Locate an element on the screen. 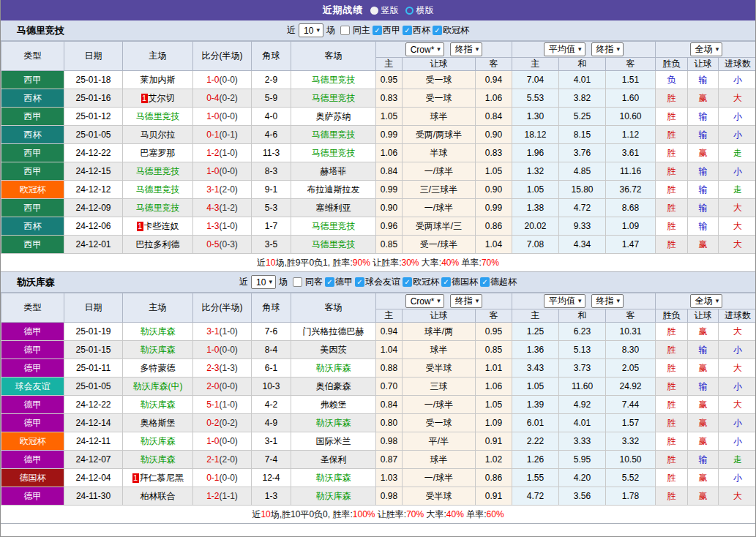  competition-checkbox: ✓德甲 is located at coordinates (339, 282).